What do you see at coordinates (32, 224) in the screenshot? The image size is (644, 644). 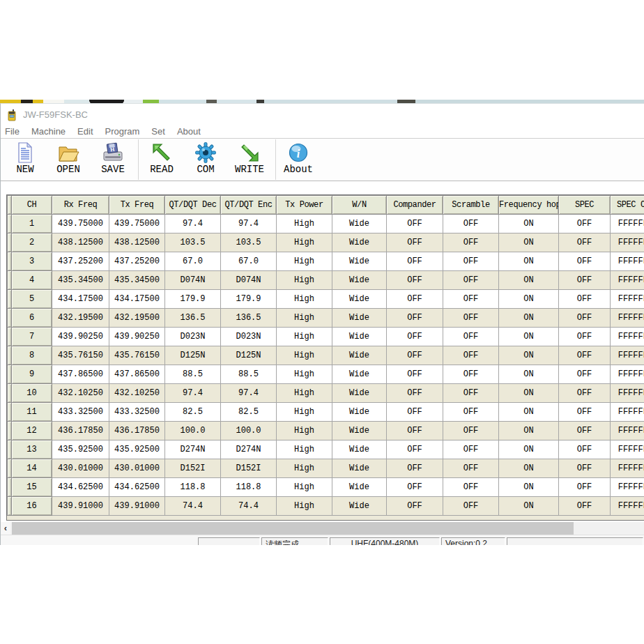 I see `channel-number-cell: 1` at bounding box center [32, 224].